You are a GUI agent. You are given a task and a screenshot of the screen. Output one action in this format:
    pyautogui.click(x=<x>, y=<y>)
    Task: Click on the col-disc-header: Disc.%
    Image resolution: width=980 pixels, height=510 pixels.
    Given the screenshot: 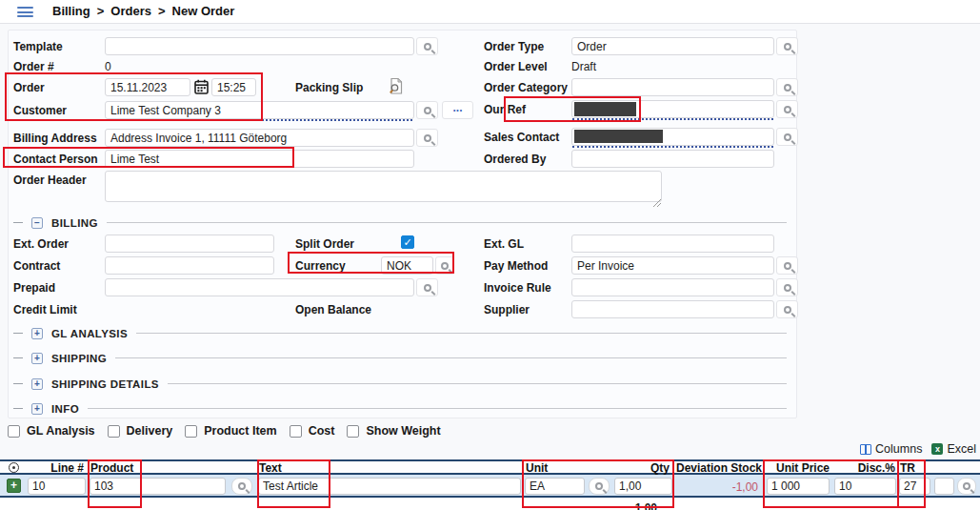 What is the action you would take?
    pyautogui.click(x=865, y=468)
    